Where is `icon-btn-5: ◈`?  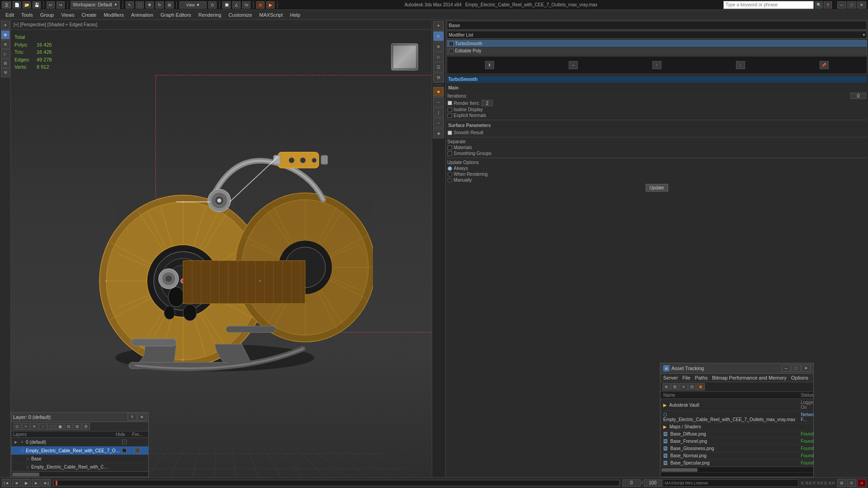 icon-btn-5: ◈ is located at coordinates (439, 133).